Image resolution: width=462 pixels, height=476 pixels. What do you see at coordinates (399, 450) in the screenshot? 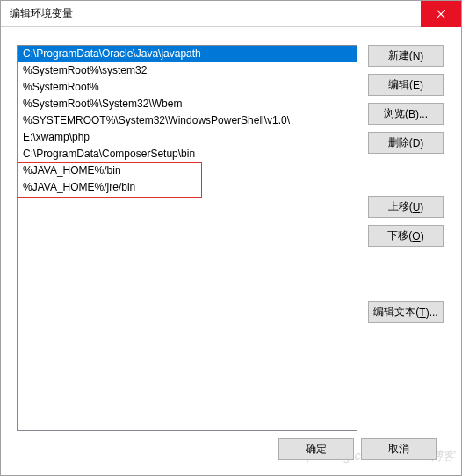
I see `cancel-button: 取消` at bounding box center [399, 450].